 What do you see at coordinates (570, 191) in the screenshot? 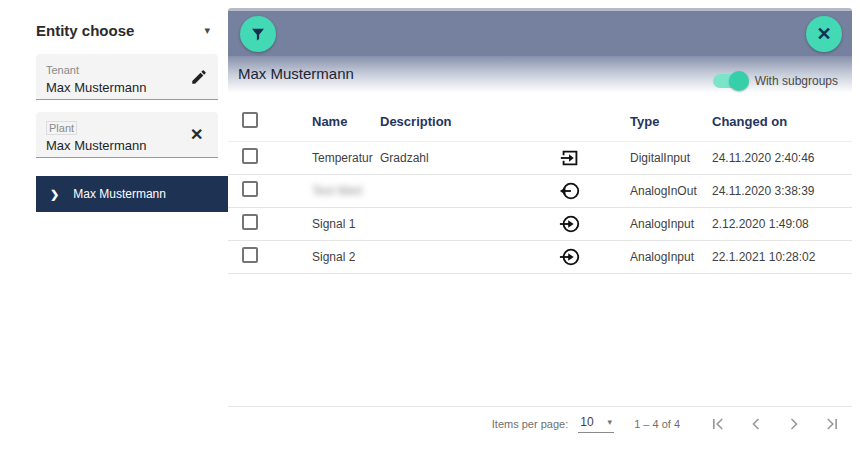
I see `analog-inout-icon` at bounding box center [570, 191].